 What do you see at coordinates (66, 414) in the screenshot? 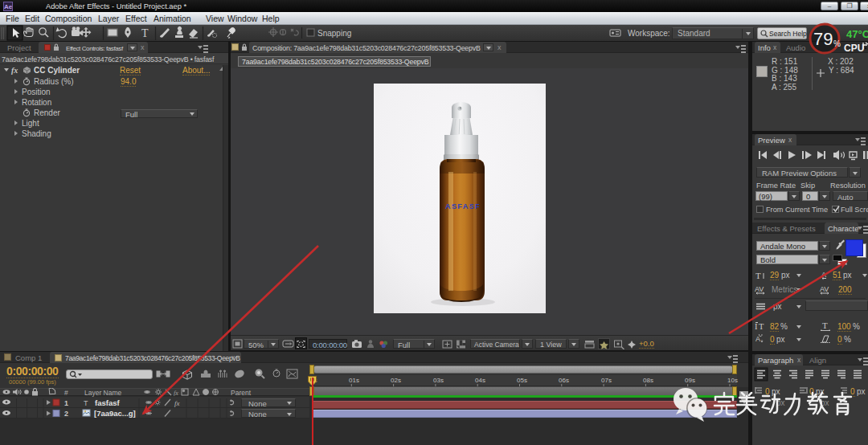
I see `svg-text: 2` at bounding box center [66, 414].